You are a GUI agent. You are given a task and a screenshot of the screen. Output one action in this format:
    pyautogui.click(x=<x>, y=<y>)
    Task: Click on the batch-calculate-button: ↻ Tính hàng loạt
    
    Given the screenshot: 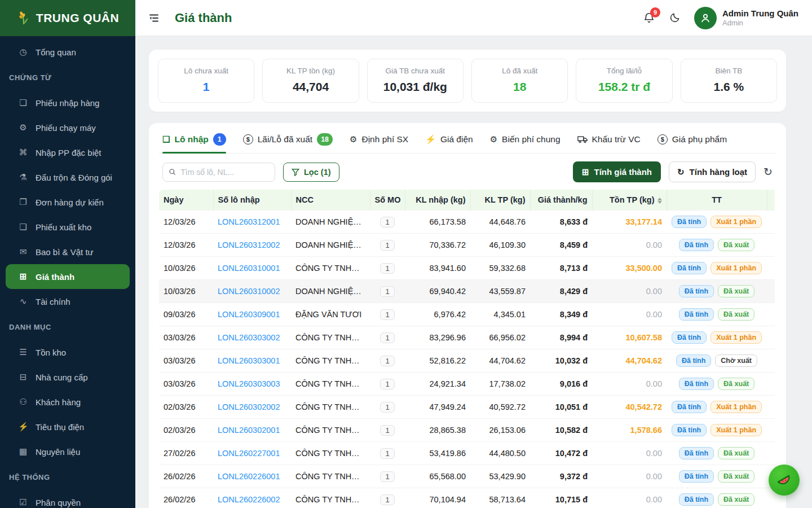 What is the action you would take?
    pyautogui.click(x=712, y=172)
    